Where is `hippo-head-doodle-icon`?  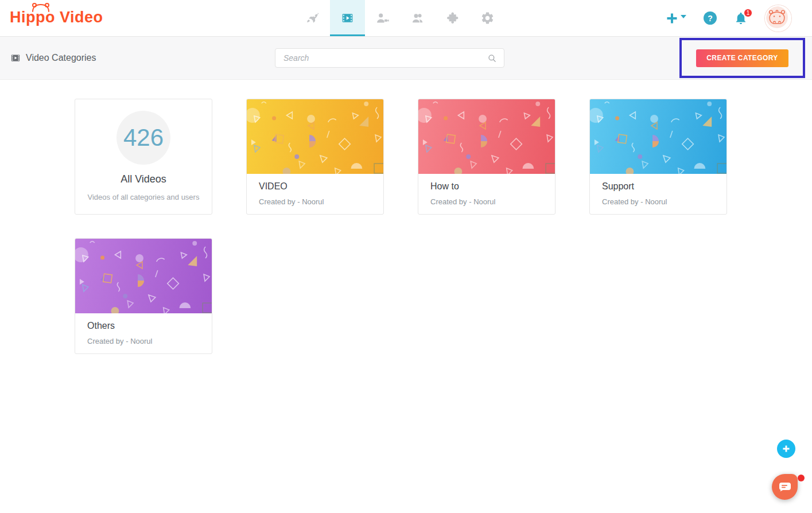
hippo-head-doodle-icon is located at coordinates (41, 7).